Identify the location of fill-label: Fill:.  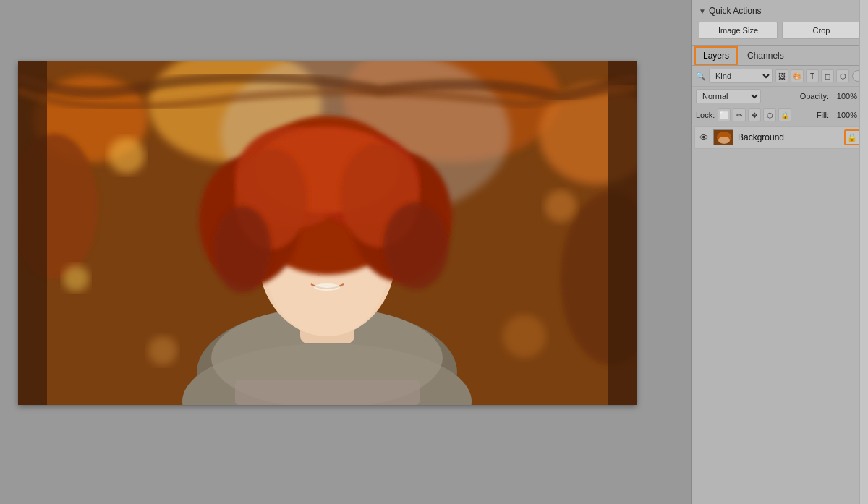
(823, 115).